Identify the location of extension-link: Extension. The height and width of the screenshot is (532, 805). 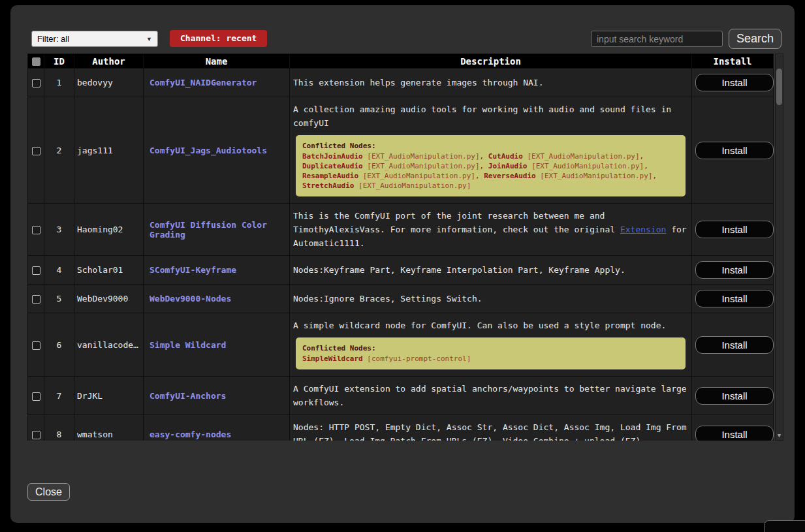
(643, 230).